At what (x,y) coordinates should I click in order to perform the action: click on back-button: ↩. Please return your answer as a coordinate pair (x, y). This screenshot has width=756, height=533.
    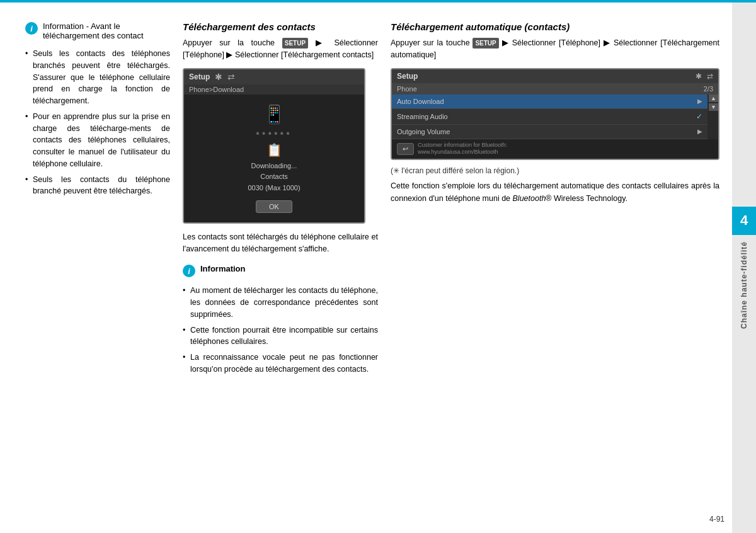
    Looking at the image, I should click on (406, 149).